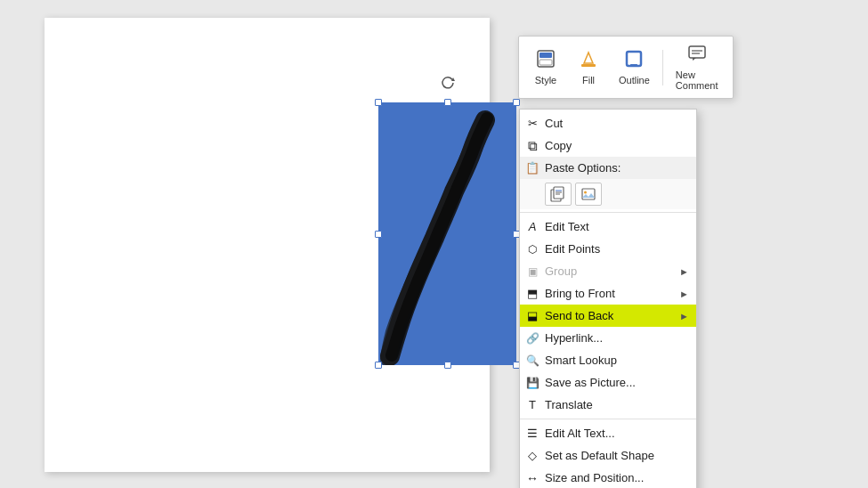 This screenshot has height=488, width=868. What do you see at coordinates (595, 477) in the screenshot?
I see `menu-size-position-label: Size and Position...` at bounding box center [595, 477].